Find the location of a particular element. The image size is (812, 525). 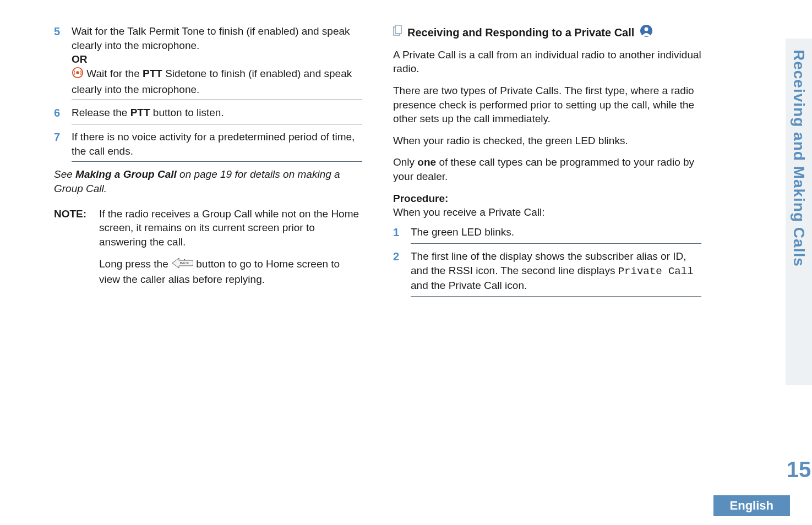

step-number: 2 is located at coordinates (398, 271).